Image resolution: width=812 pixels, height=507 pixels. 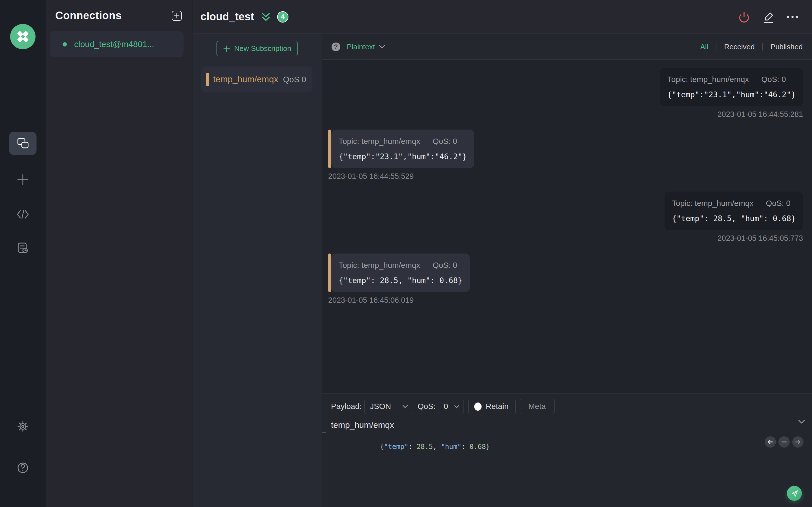 What do you see at coordinates (566, 93) in the screenshot?
I see `message-published: Topic: temp_hum/emqx QoS: 0 {"temp":"23.…` at bounding box center [566, 93].